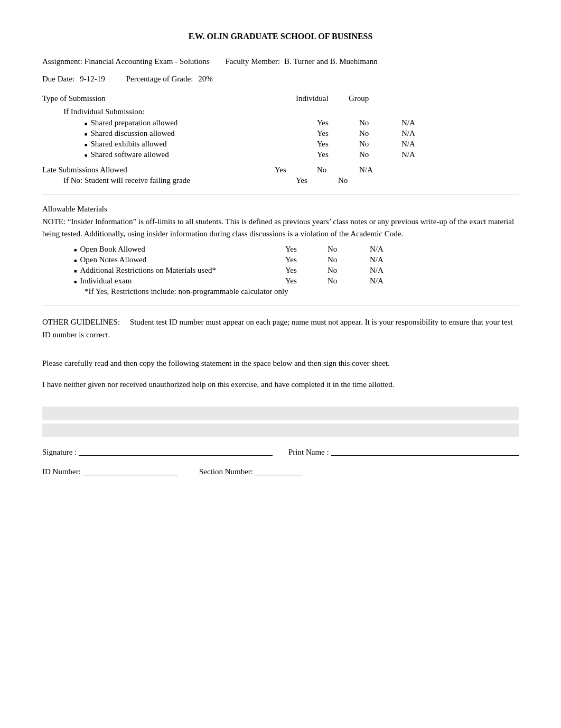  What do you see at coordinates (180, 181) in the screenshot?
I see `if-no-label: If No: Student will receive failing grad…` at bounding box center [180, 181].